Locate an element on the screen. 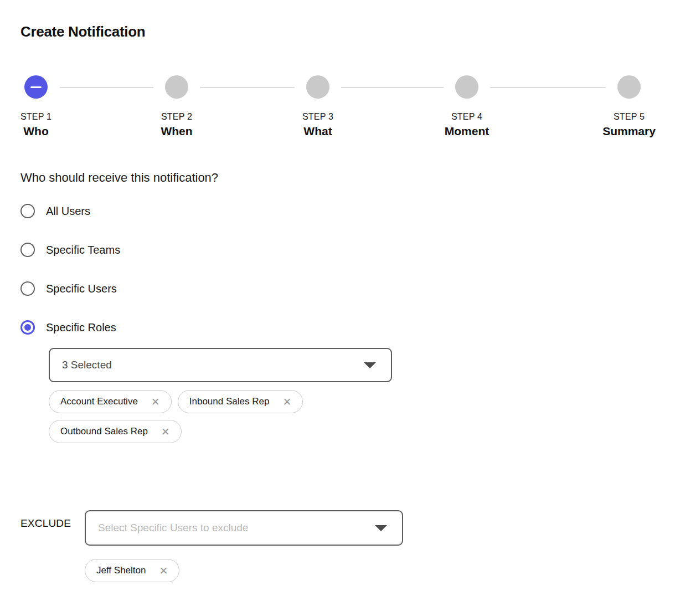 This screenshot has height=616, width=680. exclude-label: EXCLUDE is located at coordinates (45, 523).